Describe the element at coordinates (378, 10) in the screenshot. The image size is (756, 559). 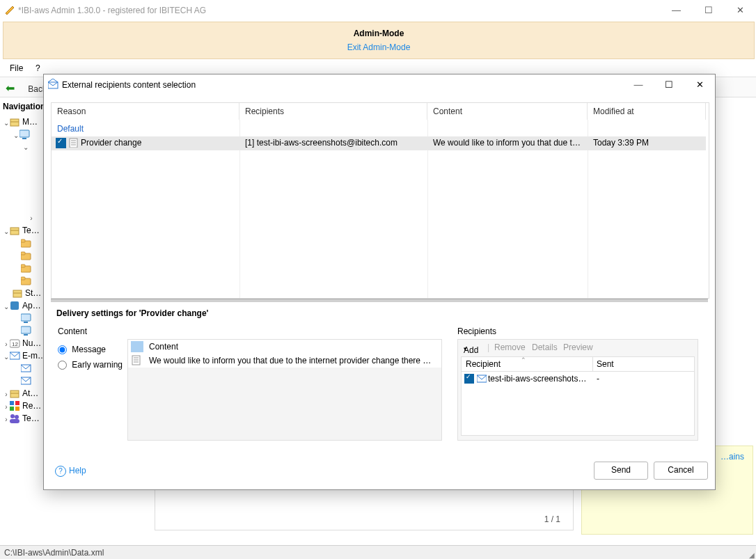
I see `window-titlebar: *IBI-aws Admin 1.30.0 - registered for I…` at that location.